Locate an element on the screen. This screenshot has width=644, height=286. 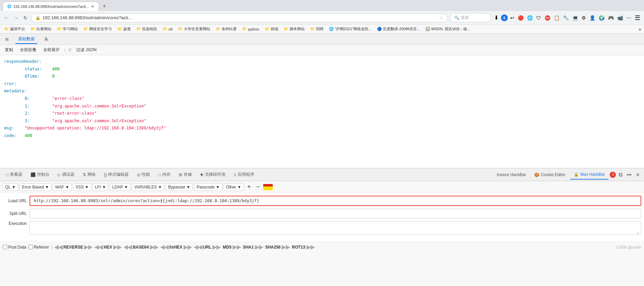
tab-max-hackbar: 🔒 Max HackBar is located at coordinates (589, 175).